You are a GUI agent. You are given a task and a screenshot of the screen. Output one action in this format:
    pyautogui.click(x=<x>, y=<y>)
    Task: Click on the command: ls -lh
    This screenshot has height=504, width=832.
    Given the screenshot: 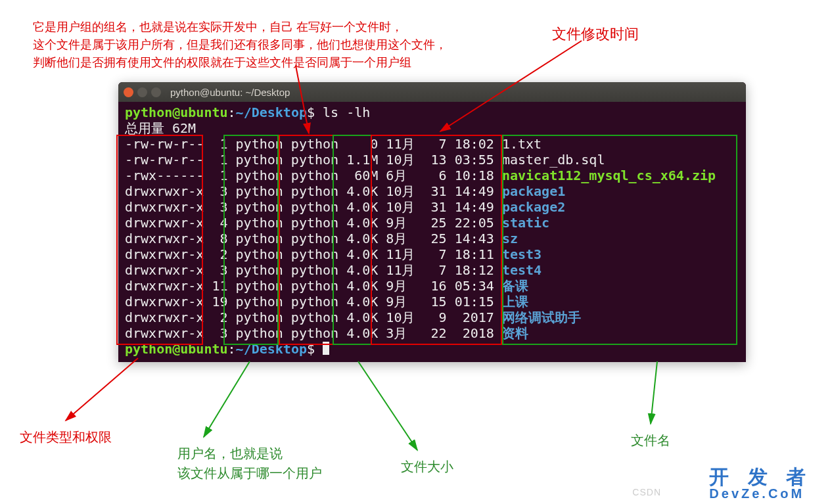 What is the action you would take?
    pyautogui.click(x=346, y=112)
    